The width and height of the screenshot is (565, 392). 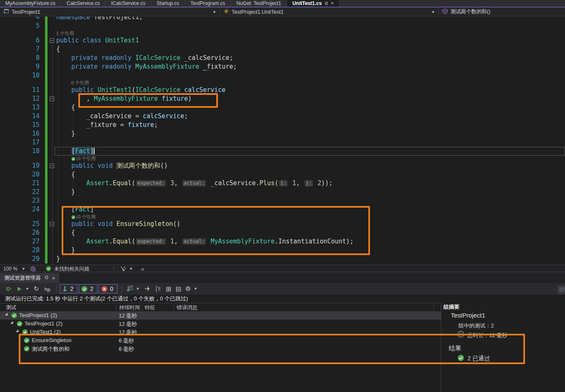 I want to click on collapse-all-icon: ⊟, so click(x=178, y=289).